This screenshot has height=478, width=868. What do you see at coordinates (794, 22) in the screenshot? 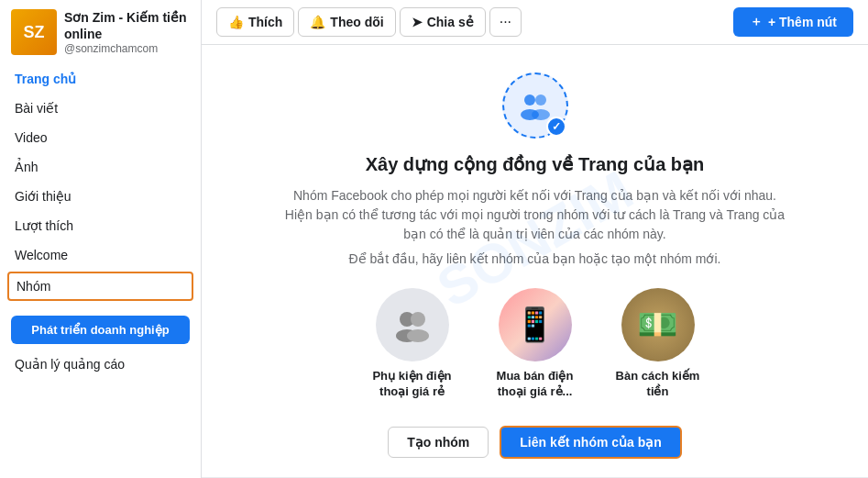
I see `add-button: ＋ + Thêm nút` at bounding box center [794, 22].